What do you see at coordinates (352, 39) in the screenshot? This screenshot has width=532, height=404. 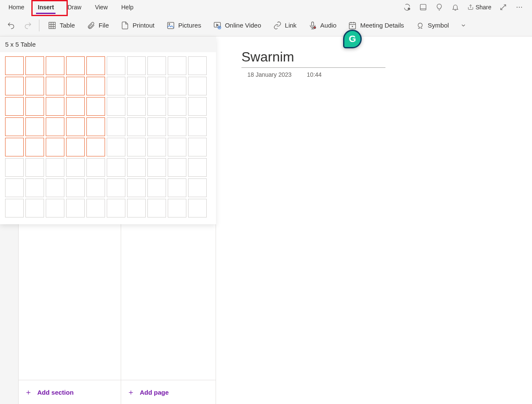 I see `grammarly-widget: G` at bounding box center [352, 39].